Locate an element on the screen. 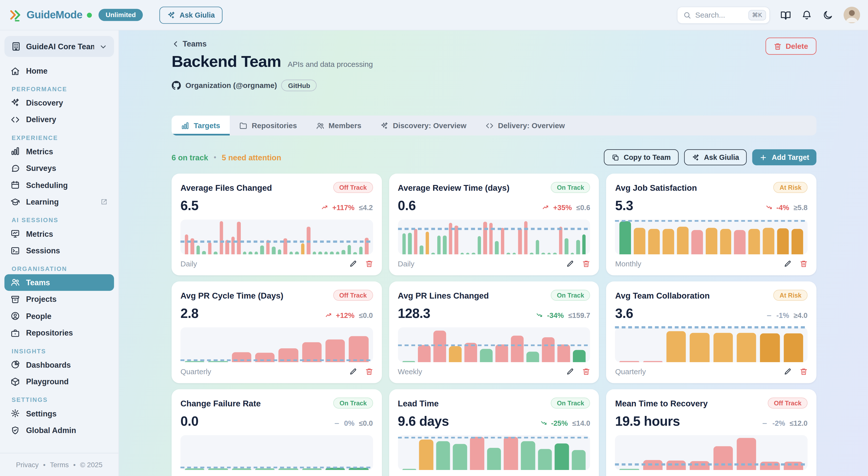 This screenshot has width=868, height=476. logo-text: GuideMode is located at coordinates (55, 15).